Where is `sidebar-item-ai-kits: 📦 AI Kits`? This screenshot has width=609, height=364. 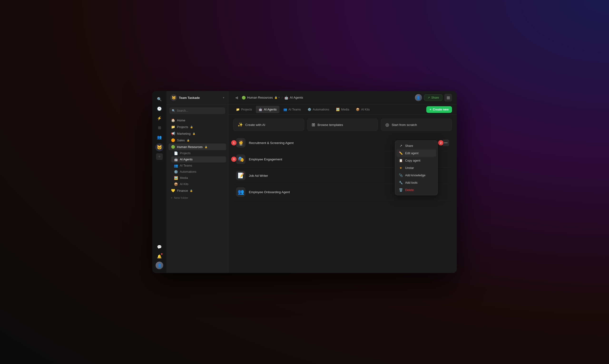 sidebar-item-ai-kits: 📦 AI Kits is located at coordinates (199, 184).